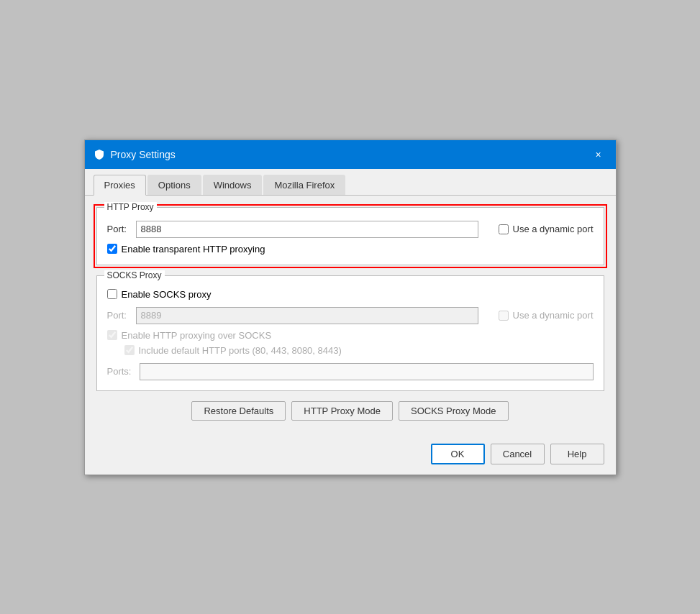  What do you see at coordinates (143, 155) in the screenshot?
I see `dialog-title: Proxy Settings` at bounding box center [143, 155].